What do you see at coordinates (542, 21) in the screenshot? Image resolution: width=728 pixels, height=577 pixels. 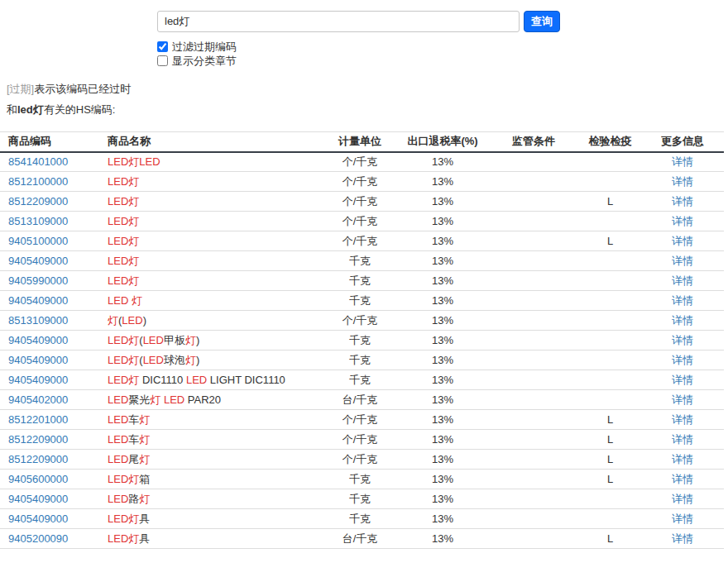 I see `query-button: 查询` at bounding box center [542, 21].